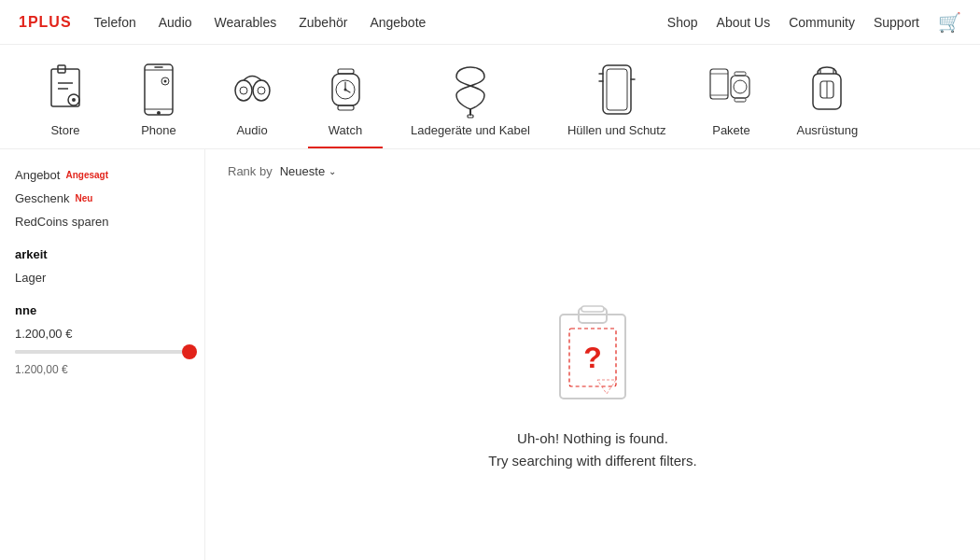 Image resolution: width=980 pixels, height=560 pixels. I want to click on audio-icon, so click(252, 90).